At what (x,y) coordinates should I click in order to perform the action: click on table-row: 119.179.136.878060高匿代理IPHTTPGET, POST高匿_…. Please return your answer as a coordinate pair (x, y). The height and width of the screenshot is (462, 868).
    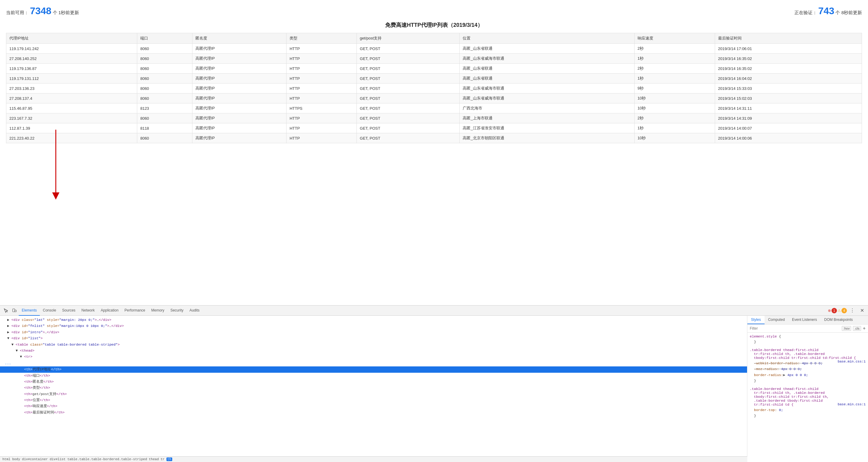
    Looking at the image, I should click on (434, 69).